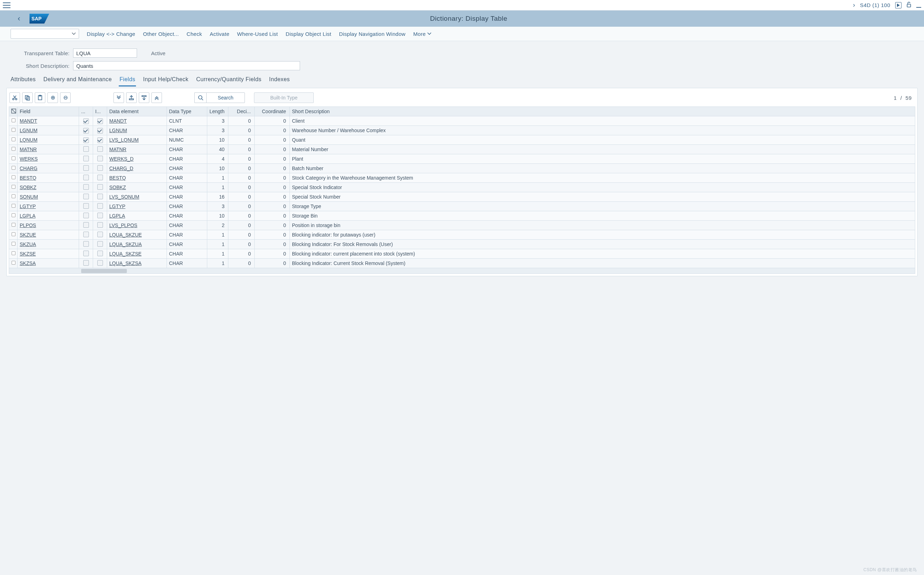 This screenshot has height=575, width=924. Describe the element at coordinates (48, 188) in the screenshot. I see `cell-field: SOBKZ` at that location.